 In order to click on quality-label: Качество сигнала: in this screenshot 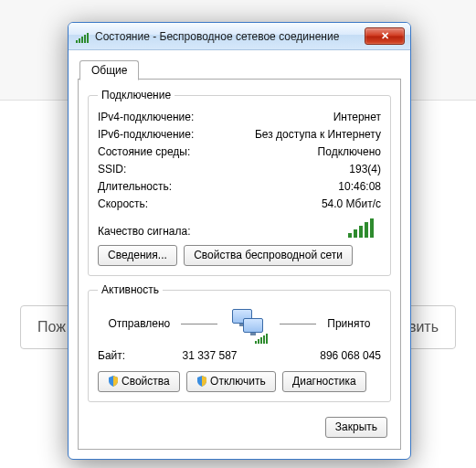, I will do `click(144, 231)`.